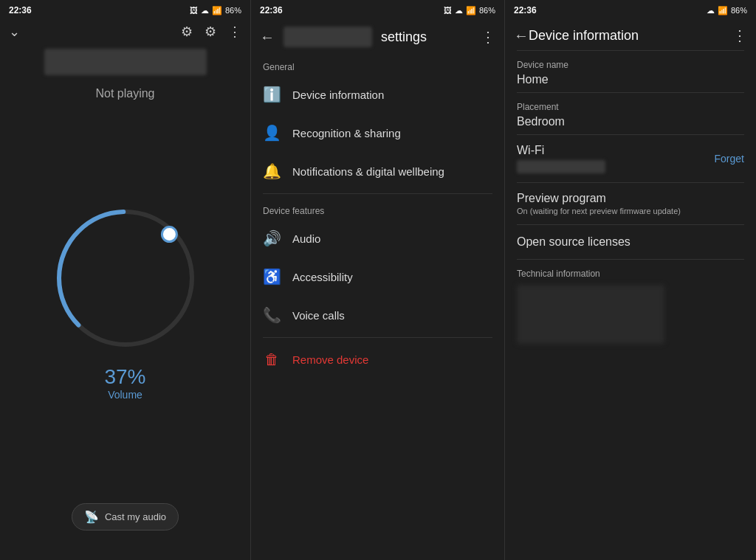  Describe the element at coordinates (205, 10) in the screenshot. I see `cloud-icon: ☁` at that location.